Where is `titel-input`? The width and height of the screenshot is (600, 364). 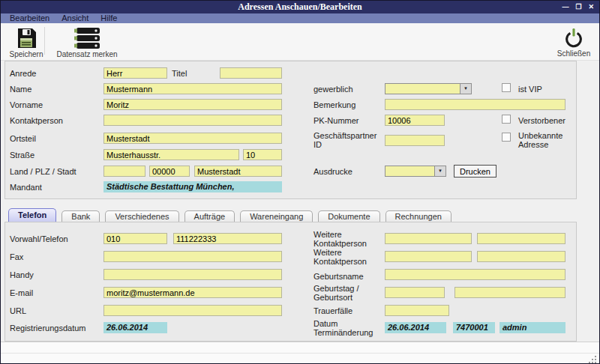
titel-input is located at coordinates (250, 73).